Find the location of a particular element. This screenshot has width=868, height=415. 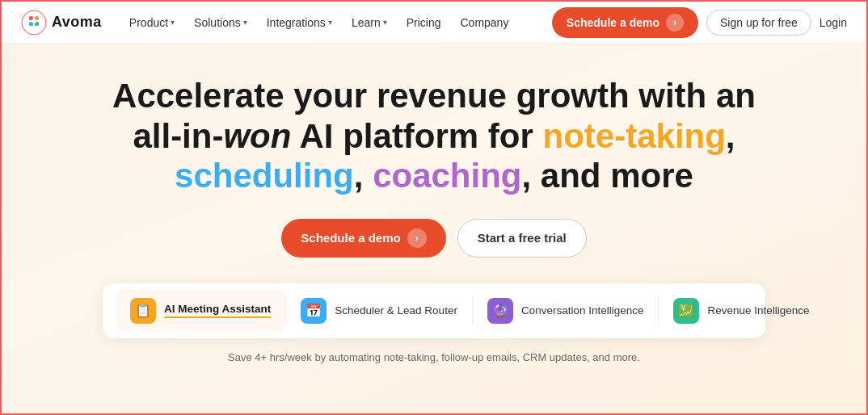

scheduler-icon: 📅 is located at coordinates (314, 311).